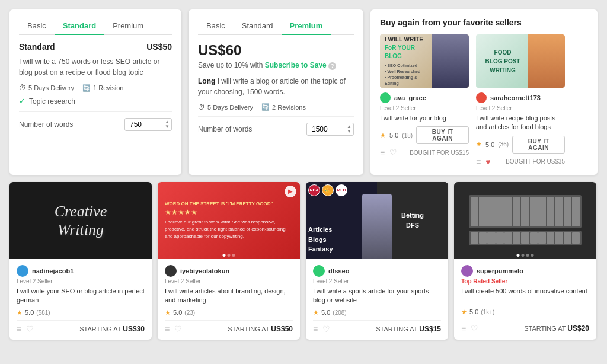 This screenshot has height=364, width=607. What do you see at coordinates (168, 313) in the screenshot?
I see `gig-star-2: ★` at bounding box center [168, 313].